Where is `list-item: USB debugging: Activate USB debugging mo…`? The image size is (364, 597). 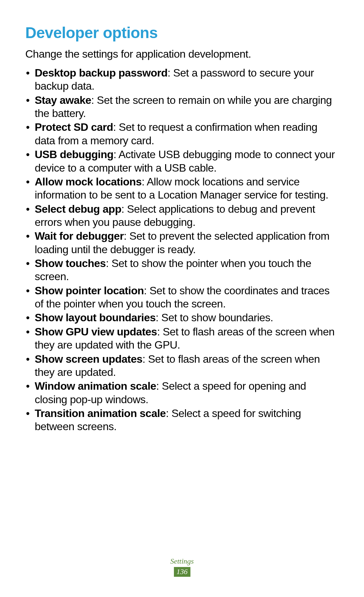 list-item: USB debugging: Activate USB debugging mo… is located at coordinates (187, 161).